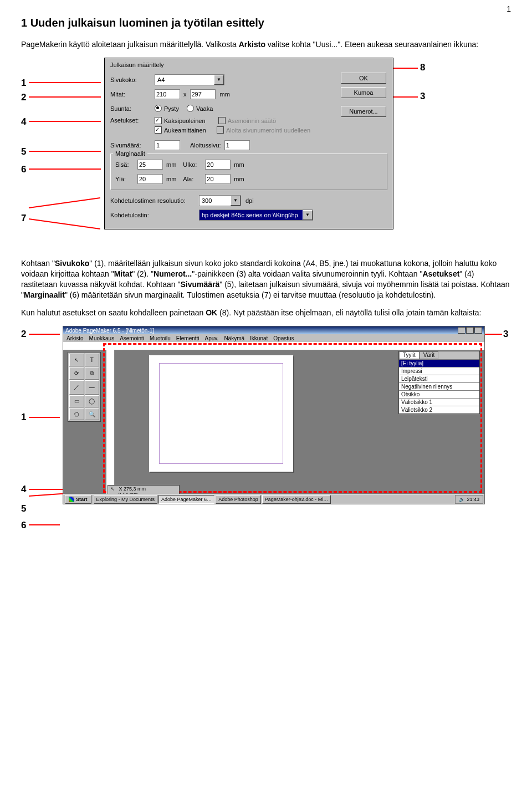  What do you see at coordinates (439, 363) in the screenshot?
I see `style-item: [Ei tyyliä]` at bounding box center [439, 363].